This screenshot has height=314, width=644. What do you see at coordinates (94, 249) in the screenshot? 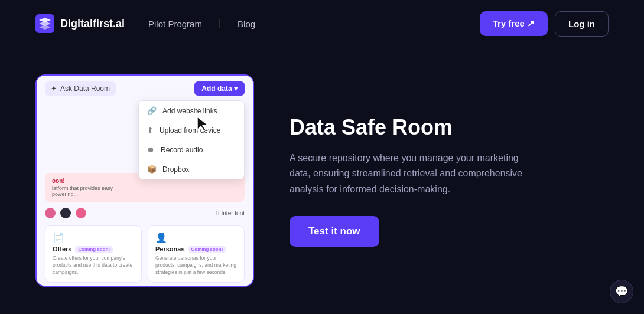
I see `offers-badge: Coming soon!` at bounding box center [94, 249].